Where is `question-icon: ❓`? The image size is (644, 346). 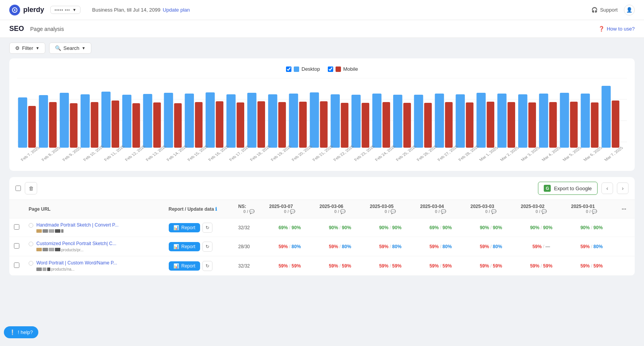 question-icon: ❓ is located at coordinates (601, 29).